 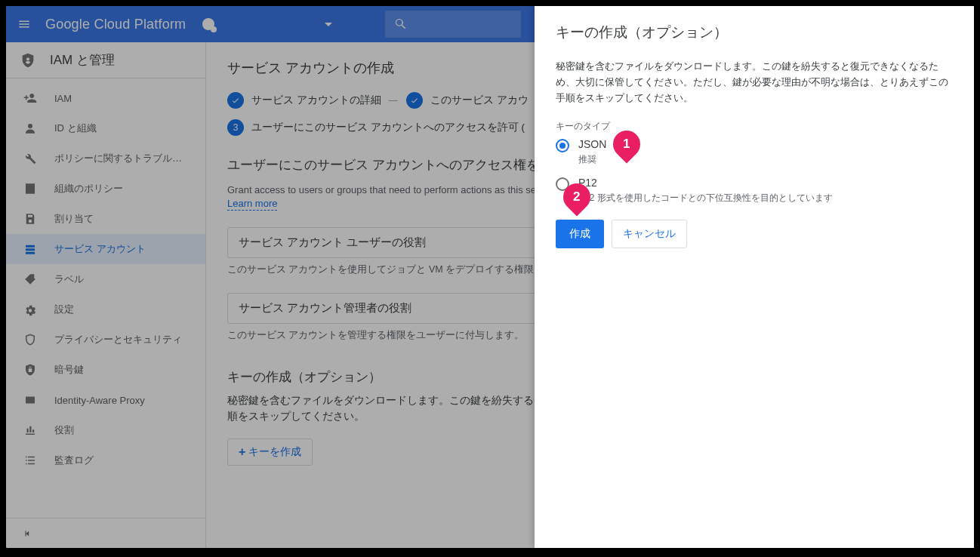 I want to click on nav-audit: 監査ログ, so click(x=106, y=460).